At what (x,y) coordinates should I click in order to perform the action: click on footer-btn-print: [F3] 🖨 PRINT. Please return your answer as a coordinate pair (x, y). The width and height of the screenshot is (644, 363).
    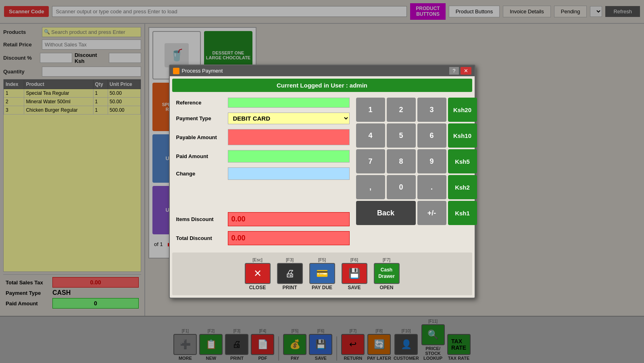
    Looking at the image, I should click on (290, 274).